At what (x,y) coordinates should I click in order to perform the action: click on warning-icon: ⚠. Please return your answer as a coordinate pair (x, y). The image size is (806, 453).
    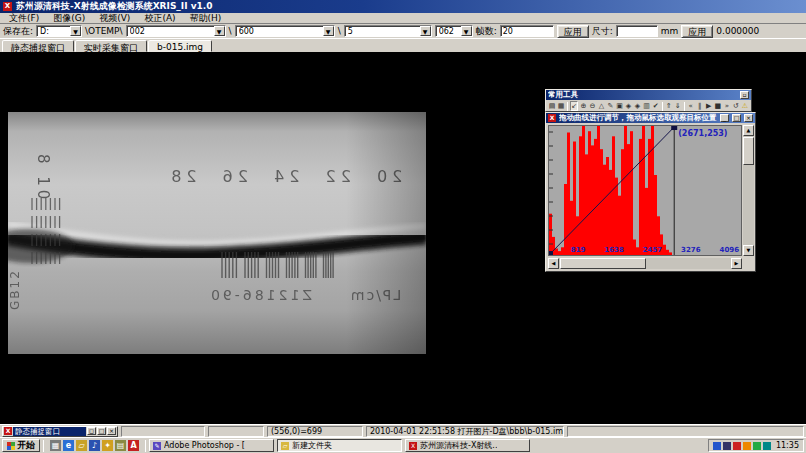
    Looking at the image, I should click on (745, 106).